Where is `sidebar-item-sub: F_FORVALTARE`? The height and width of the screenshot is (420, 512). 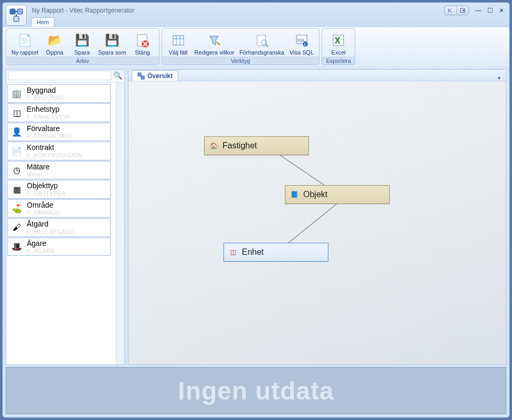
sidebar-item-sub: F_FORVALTARE is located at coordinates (50, 136).